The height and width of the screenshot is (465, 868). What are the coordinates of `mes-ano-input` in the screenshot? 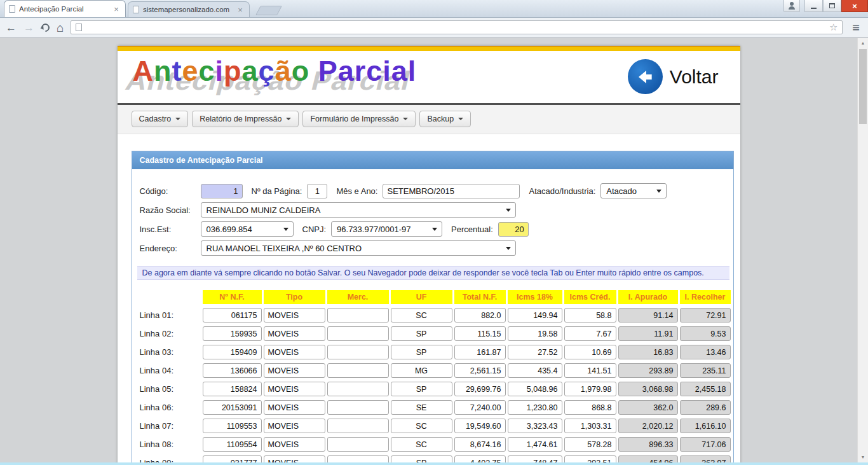 It's located at (451, 191).